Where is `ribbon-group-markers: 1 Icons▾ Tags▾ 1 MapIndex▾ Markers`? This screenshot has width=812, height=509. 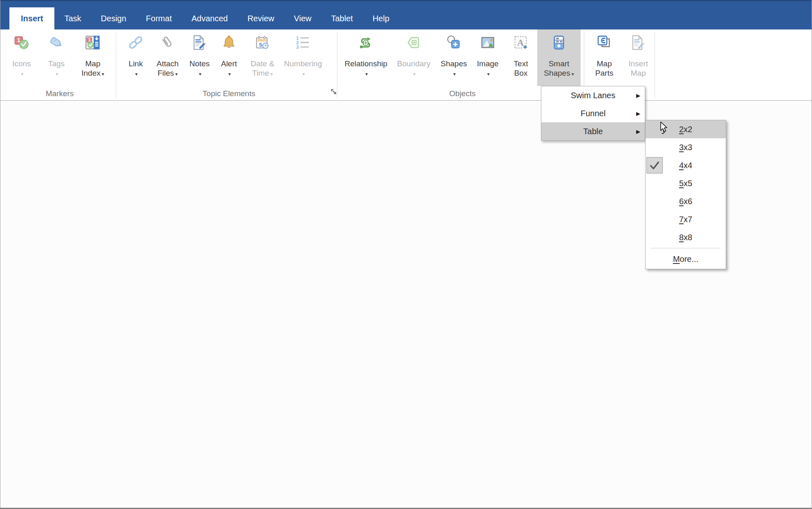
ribbon-group-markers: 1 Icons▾ Tags▾ 1 MapIndex▾ Markers is located at coordinates (60, 65).